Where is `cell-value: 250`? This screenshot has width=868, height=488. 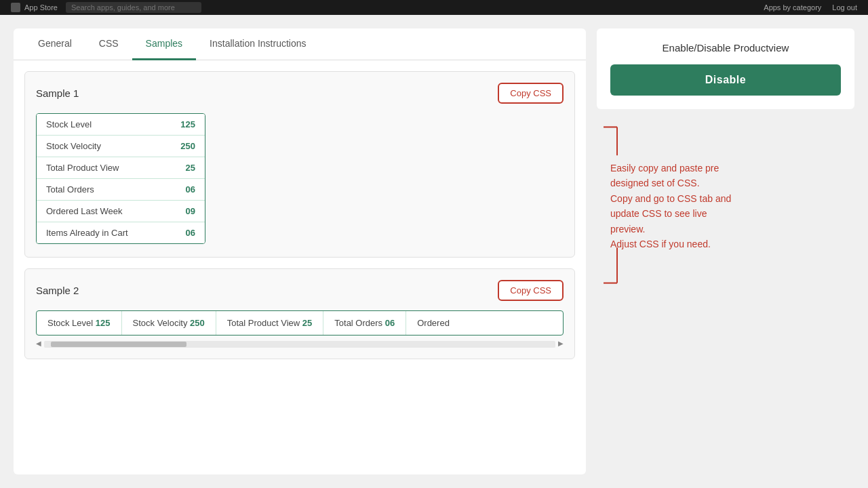 cell-value: 250 is located at coordinates (197, 323).